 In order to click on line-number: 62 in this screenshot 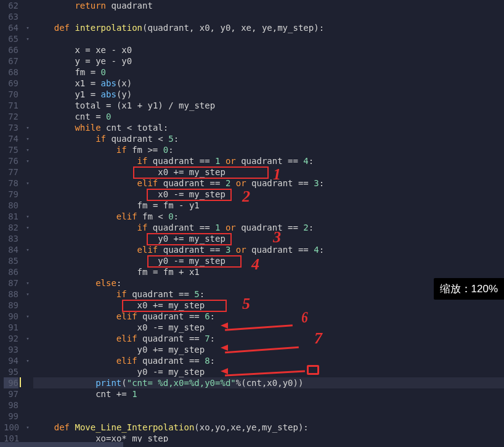, I will do `click(11, 6)`.